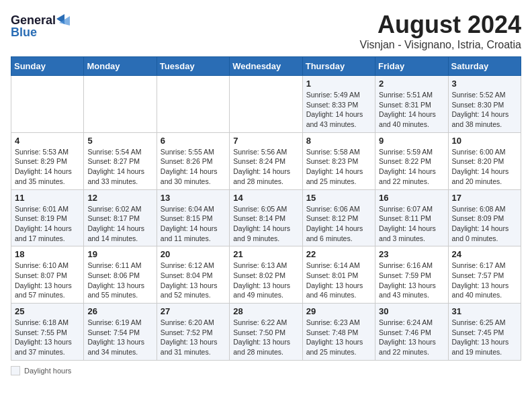  What do you see at coordinates (412, 161) in the screenshot?
I see `calendar-cell-w2-d5: 9Sunrise: 5:59 AM Sunset: 8:22 PM Daylig…` at bounding box center [412, 161].